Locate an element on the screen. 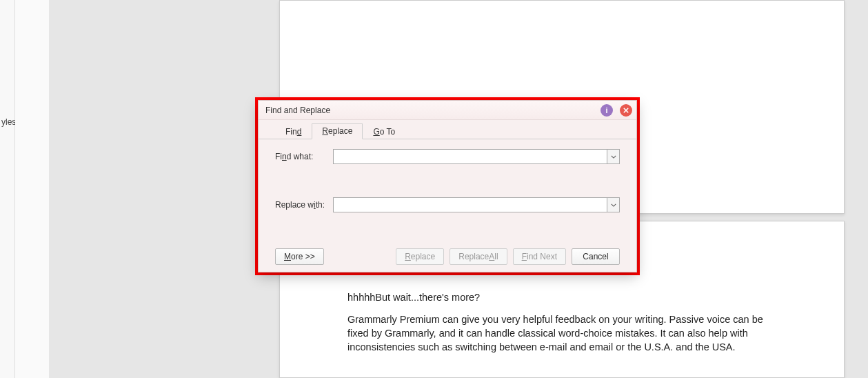 This screenshot has height=378, width=868. replace-button: Replace is located at coordinates (420, 257).